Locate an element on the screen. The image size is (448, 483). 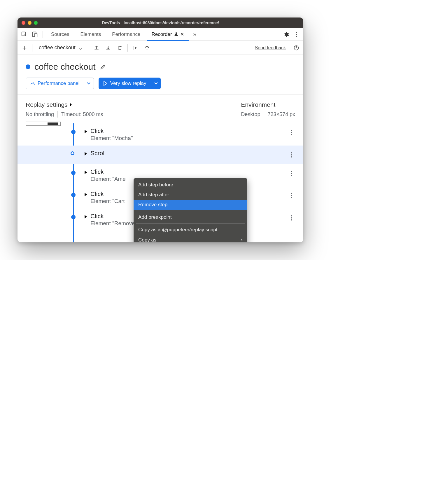
panel-tabstrip: Sources Elements Performance Recorder ✕ … is located at coordinates (160, 34).